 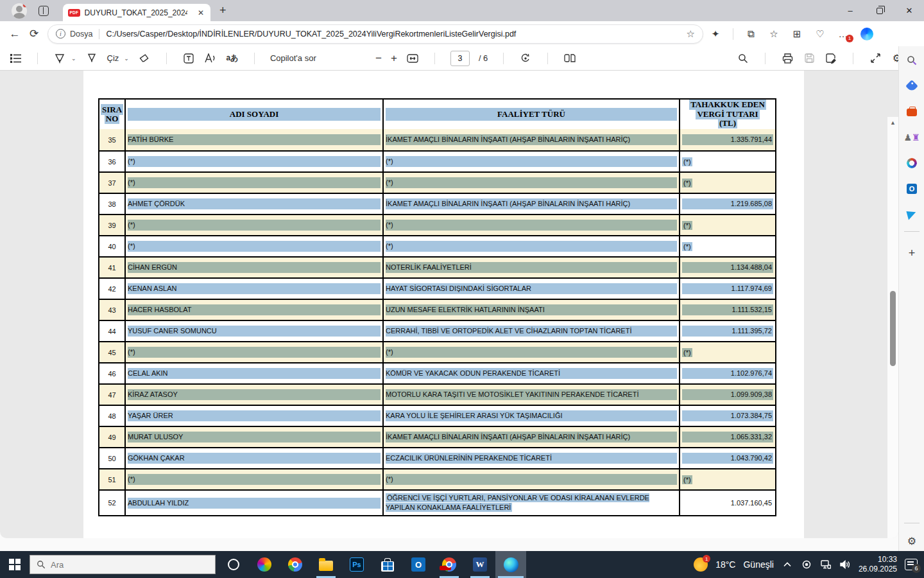 What do you see at coordinates (254, 352) in the screenshot?
I see `cell-adi-soyadi: (*)` at bounding box center [254, 352].